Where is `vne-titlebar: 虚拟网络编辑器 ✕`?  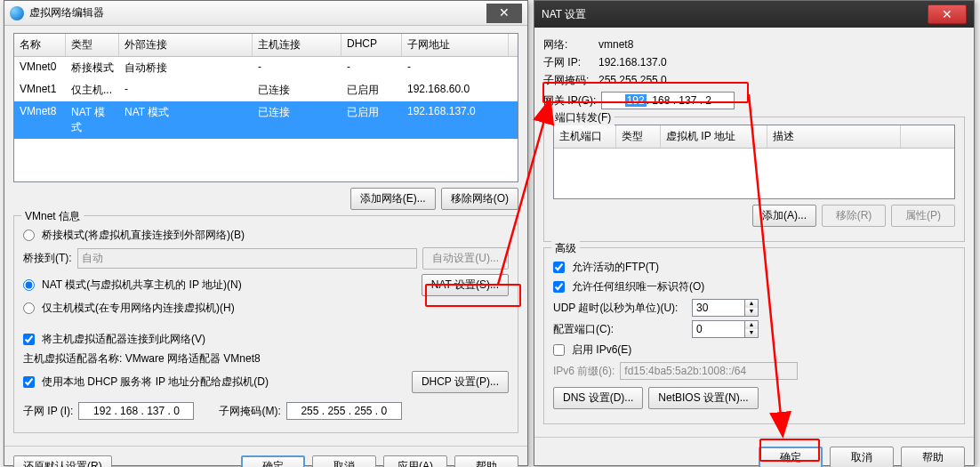
vne-titlebar: 虚拟网络编辑器 ✕ is located at coordinates (266, 13).